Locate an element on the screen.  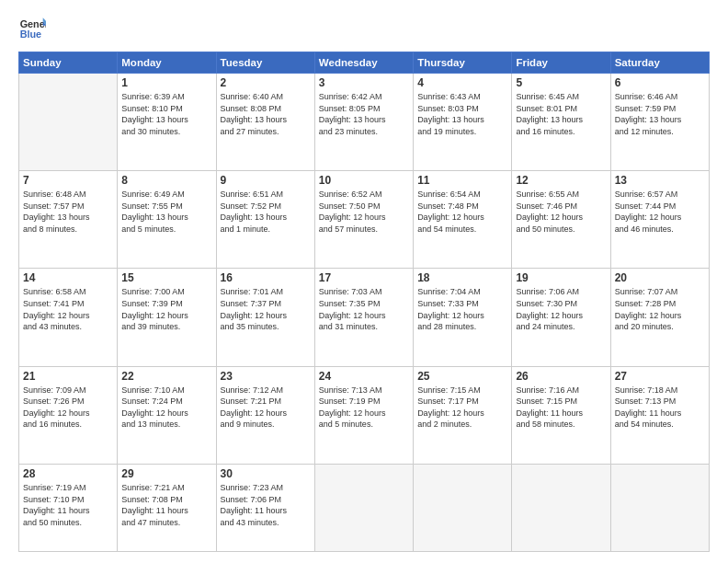
day-number: 12 is located at coordinates (561, 180).